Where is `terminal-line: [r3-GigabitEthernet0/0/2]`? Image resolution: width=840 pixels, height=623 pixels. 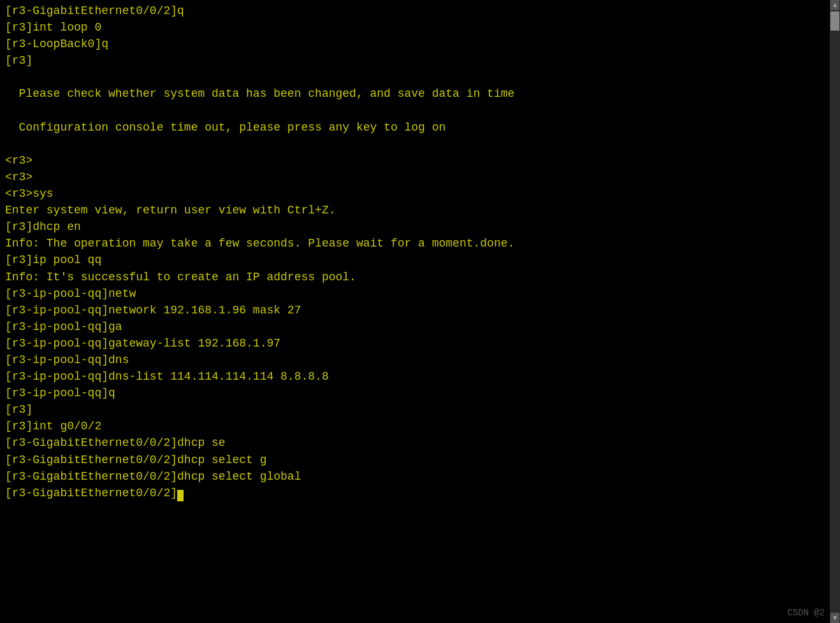 terminal-line: [r3-GigabitEthernet0/0/2] is located at coordinates (420, 493).